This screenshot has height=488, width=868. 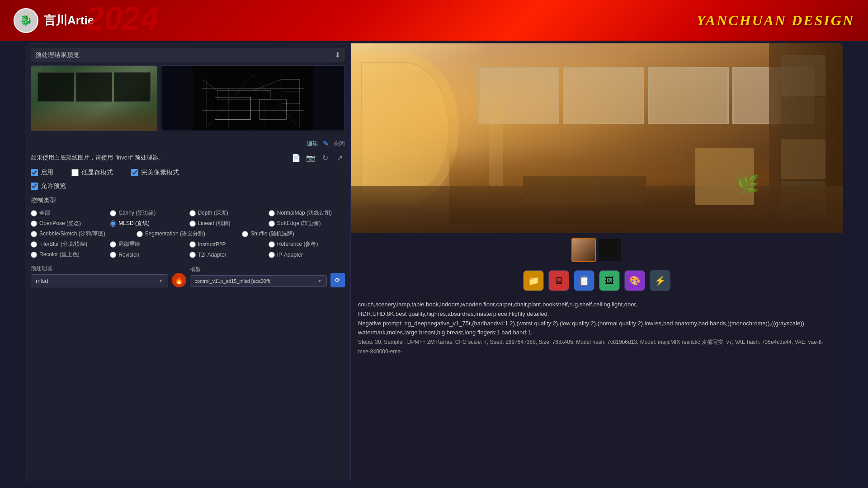 I want to click on control-type-label: 控制类型, so click(x=188, y=201).